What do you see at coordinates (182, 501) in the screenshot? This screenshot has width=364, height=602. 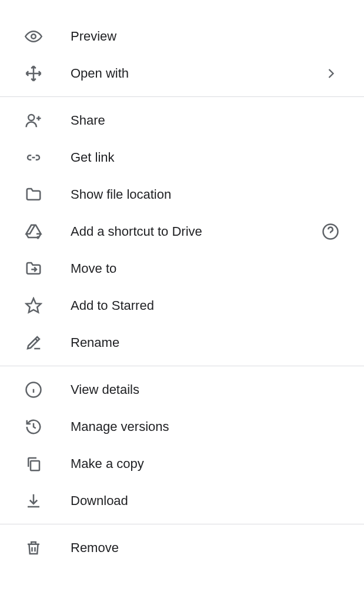 I see `menu-item-download: Download` at bounding box center [182, 501].